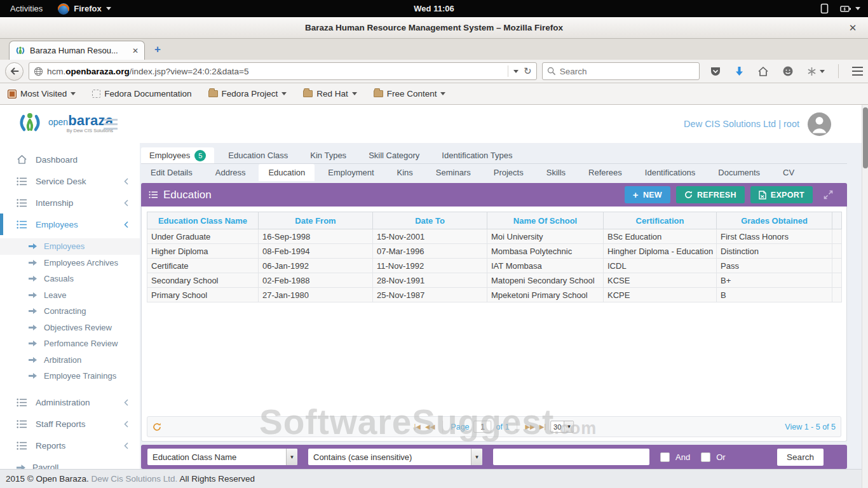 Image resolution: width=868 pixels, height=488 pixels. What do you see at coordinates (825, 9) in the screenshot?
I see `screen-status-icon` at bounding box center [825, 9].